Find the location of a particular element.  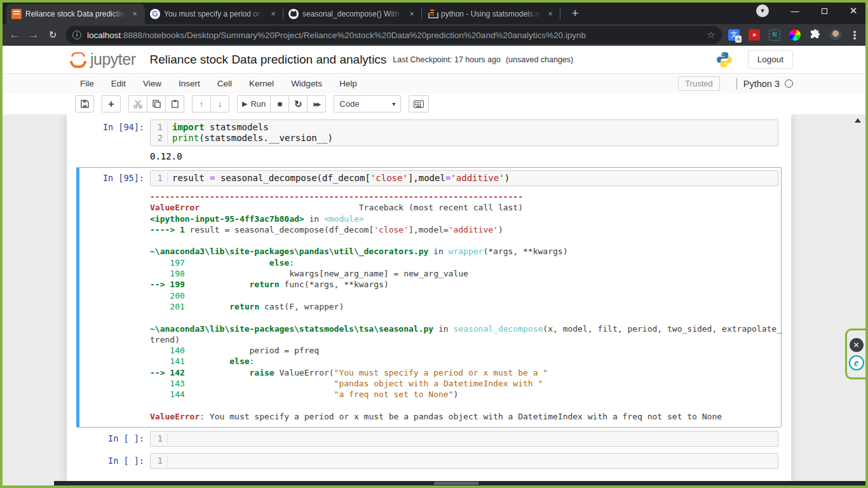

reload-icon: ↻ is located at coordinates (53, 35).